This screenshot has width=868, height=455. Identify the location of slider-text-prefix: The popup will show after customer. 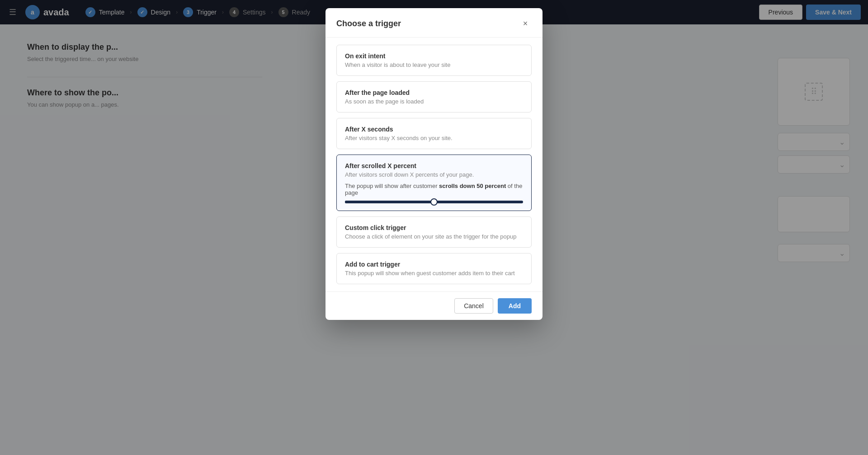
(392, 186).